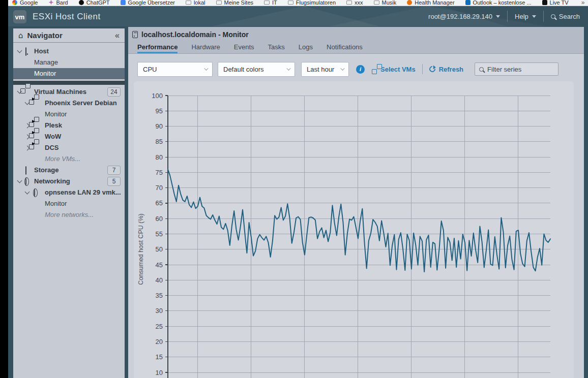 This screenshot has height=378, width=588. Describe the element at coordinates (312, 3) in the screenshot. I see `bookmark-flugsimulatoren: Flugsimulatoren` at that location.